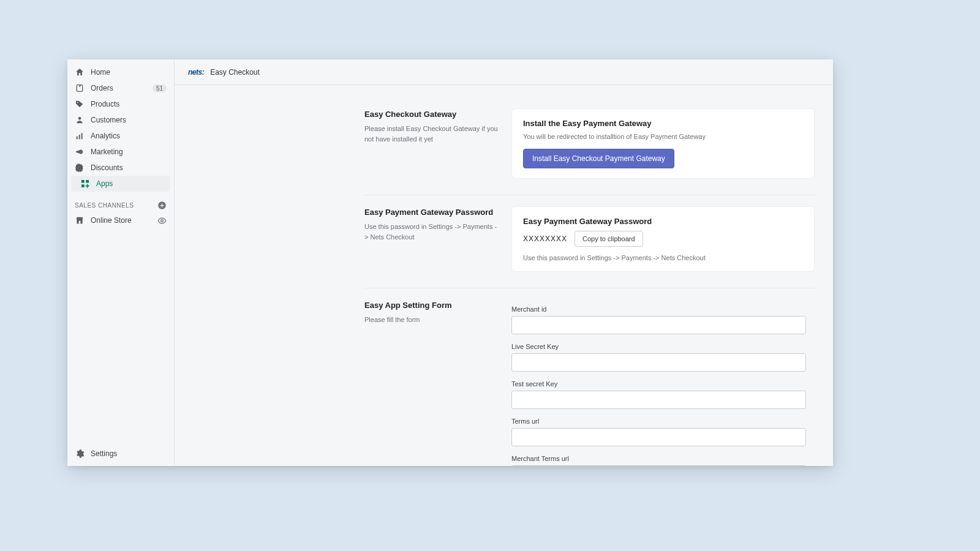 The width and height of the screenshot is (980, 551). What do you see at coordinates (162, 220) in the screenshot?
I see `eye-icon` at bounding box center [162, 220].